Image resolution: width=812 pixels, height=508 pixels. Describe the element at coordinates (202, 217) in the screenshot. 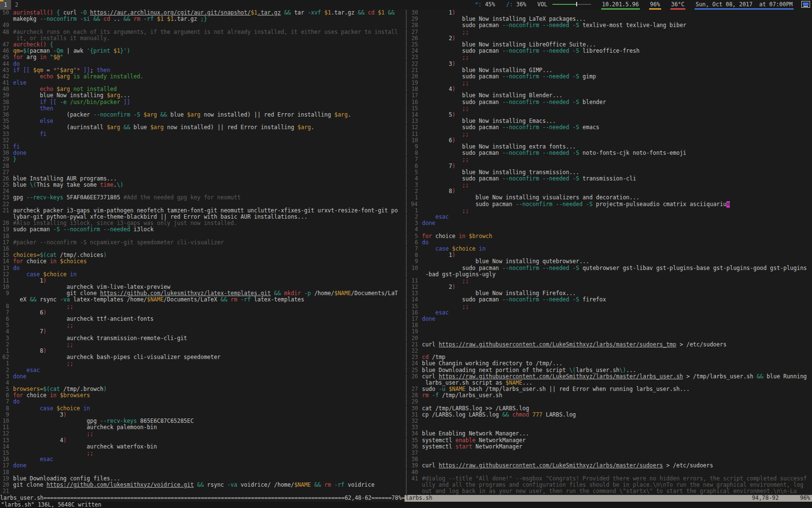

I see `code-row: lybar-git python-pywal xfce-theme-blackb…` at that location.